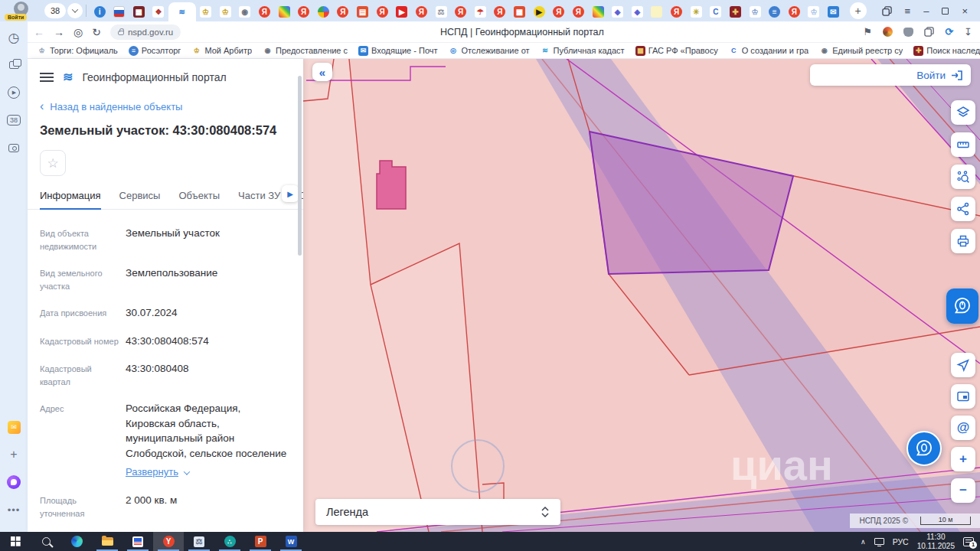 This screenshot has height=551, width=980. I want to click on back-icon: ←, so click(39, 32).